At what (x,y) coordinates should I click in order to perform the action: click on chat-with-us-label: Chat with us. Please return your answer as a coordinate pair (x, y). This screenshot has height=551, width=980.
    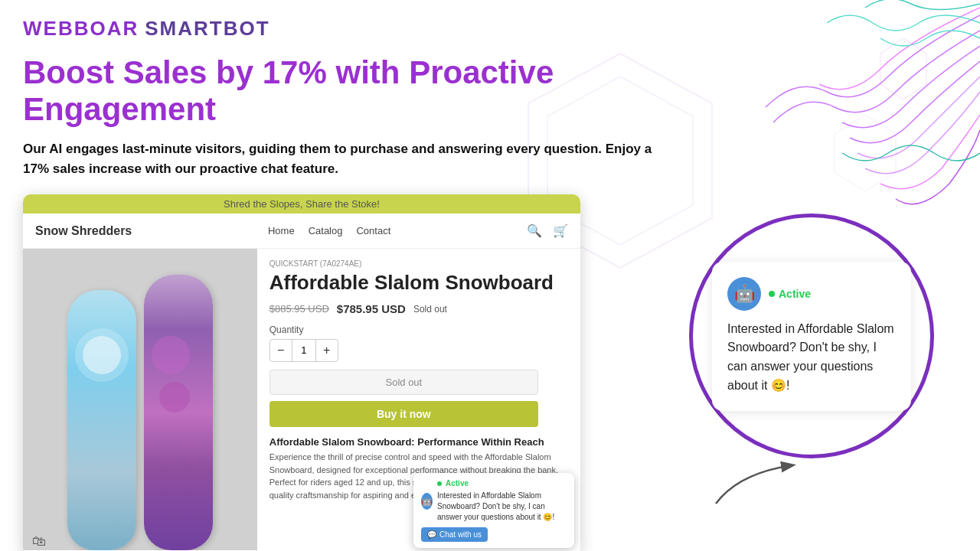
    Looking at the image, I should click on (461, 534).